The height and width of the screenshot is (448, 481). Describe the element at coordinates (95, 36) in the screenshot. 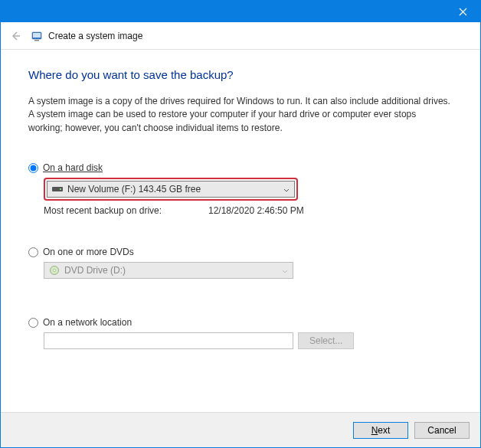

I see `header-title: Create a system image` at that location.